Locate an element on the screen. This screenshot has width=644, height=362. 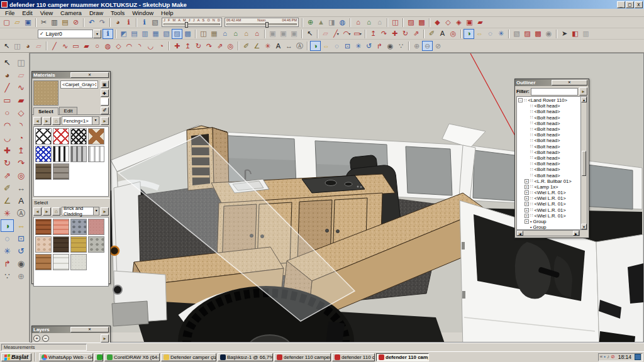
add-layer-icon: + is located at coordinates (36, 338).